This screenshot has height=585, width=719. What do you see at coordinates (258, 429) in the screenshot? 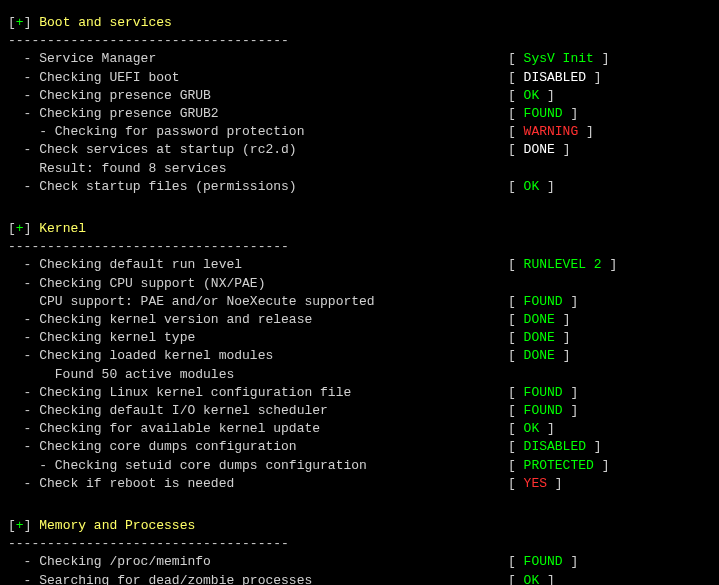
I see `check-label: - Checking for available kernel update` at bounding box center [258, 429].